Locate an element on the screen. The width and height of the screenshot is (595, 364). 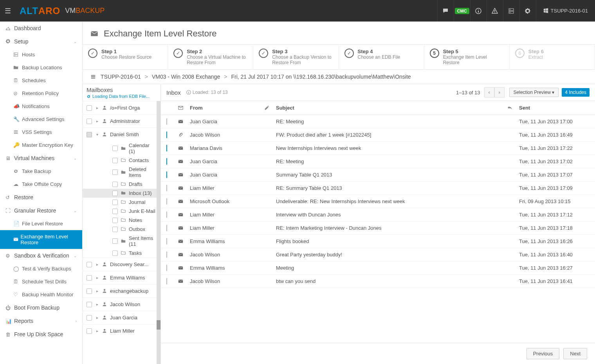
expand-icon: ▾ is located at coordinates (97, 135).